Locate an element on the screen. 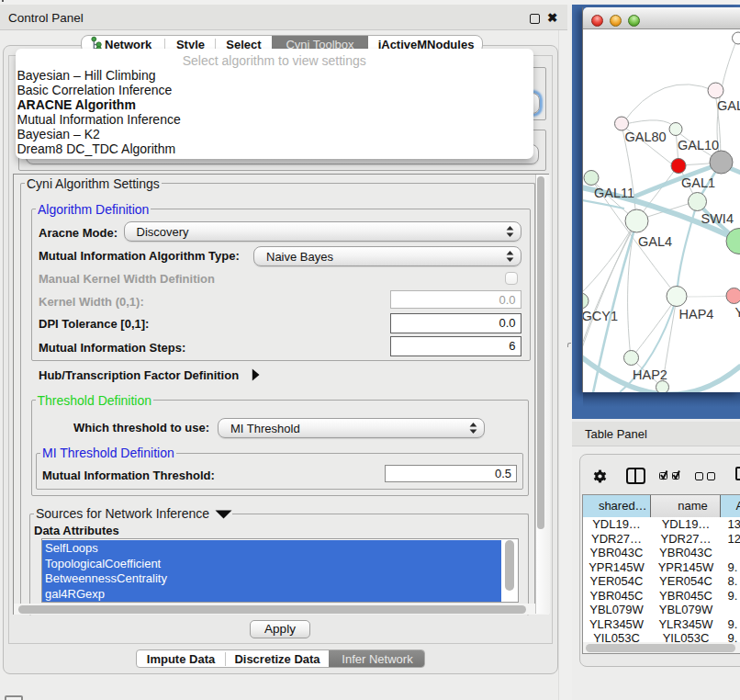  svg-text: GAL10 is located at coordinates (698, 144).